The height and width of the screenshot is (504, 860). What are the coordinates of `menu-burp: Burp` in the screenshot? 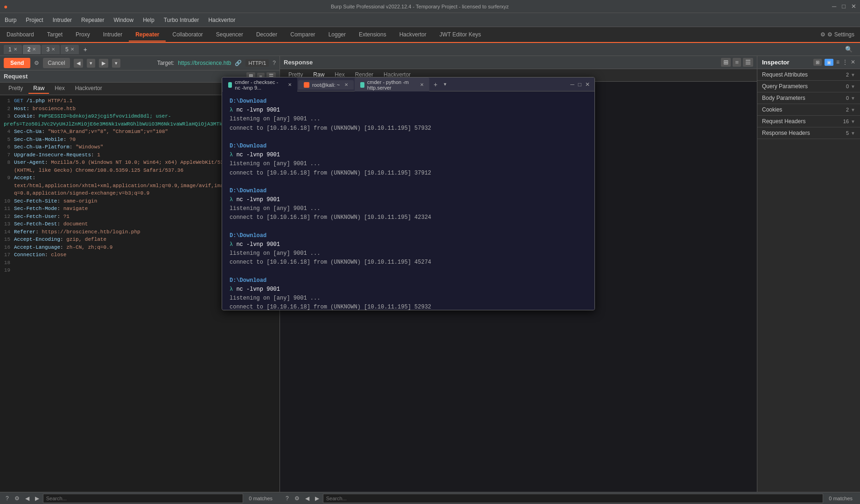 It's located at (10, 20).